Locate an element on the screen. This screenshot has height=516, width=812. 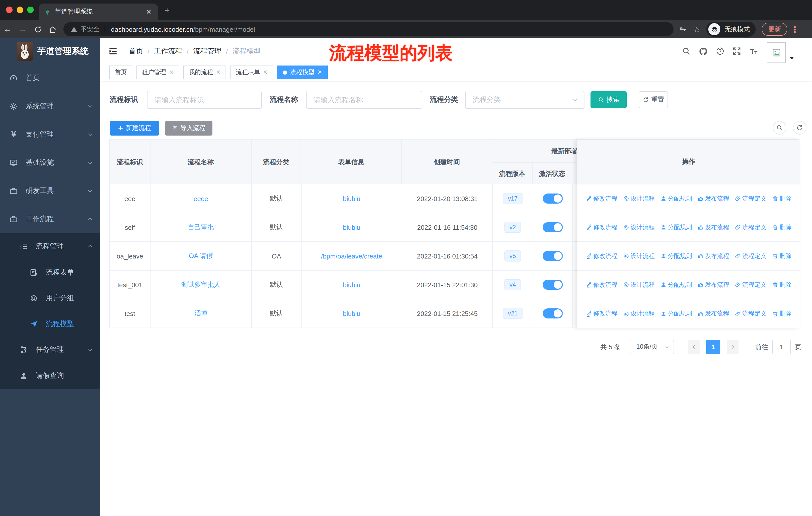
prev-page-button is located at coordinates (694, 347).